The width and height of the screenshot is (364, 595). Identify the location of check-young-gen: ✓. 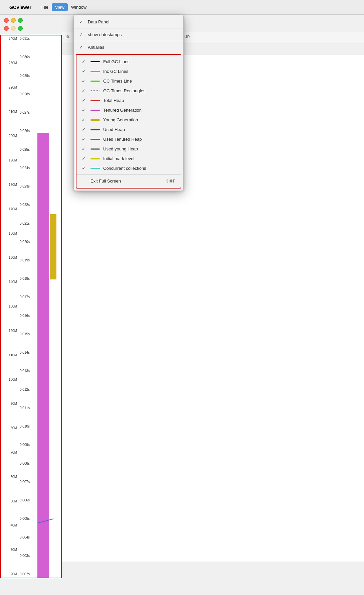
(84, 120).